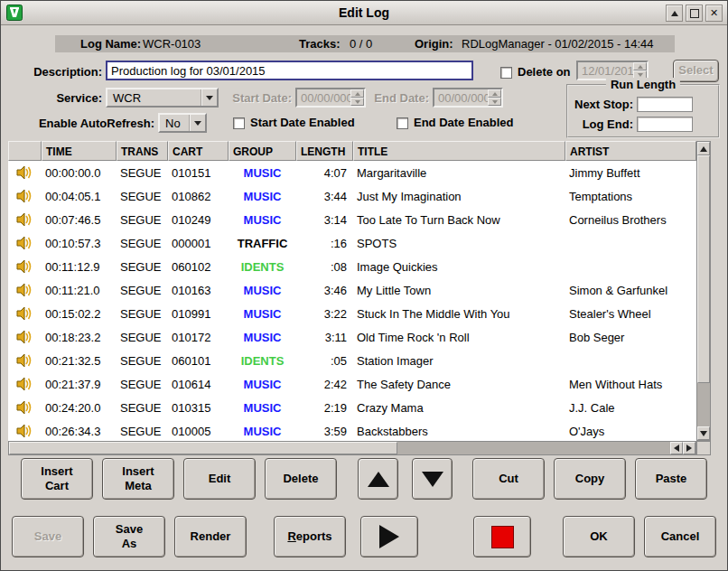  Describe the element at coordinates (689, 448) in the screenshot. I see `scroll-right-button` at that location.